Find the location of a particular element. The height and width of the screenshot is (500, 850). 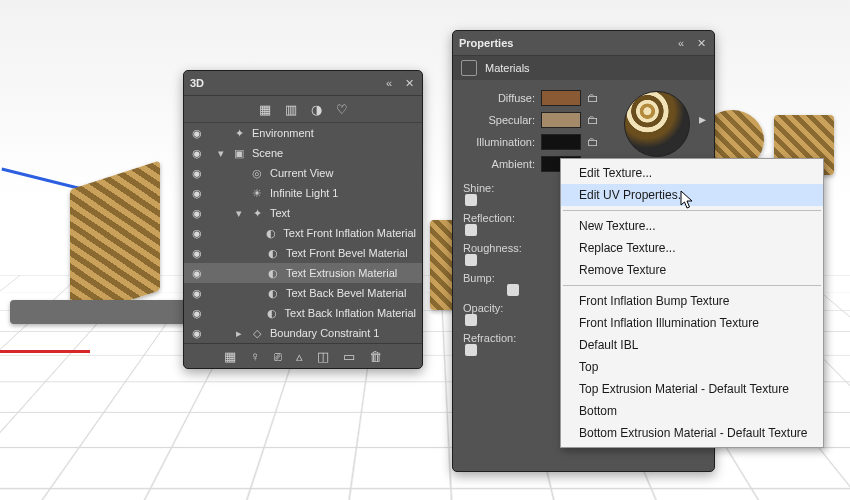

ambient-label: Ambient: is located at coordinates (502, 164).